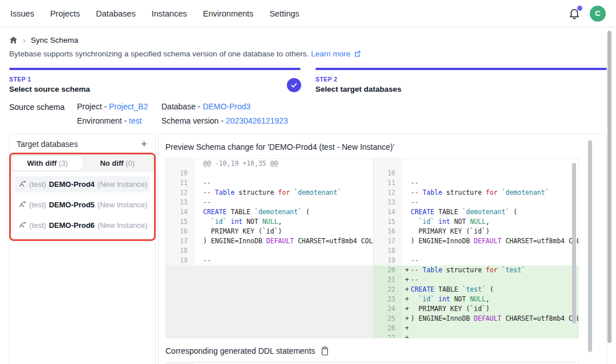 The height and width of the screenshot is (364, 616). I want to click on nav-item-projects: Projects, so click(65, 14).